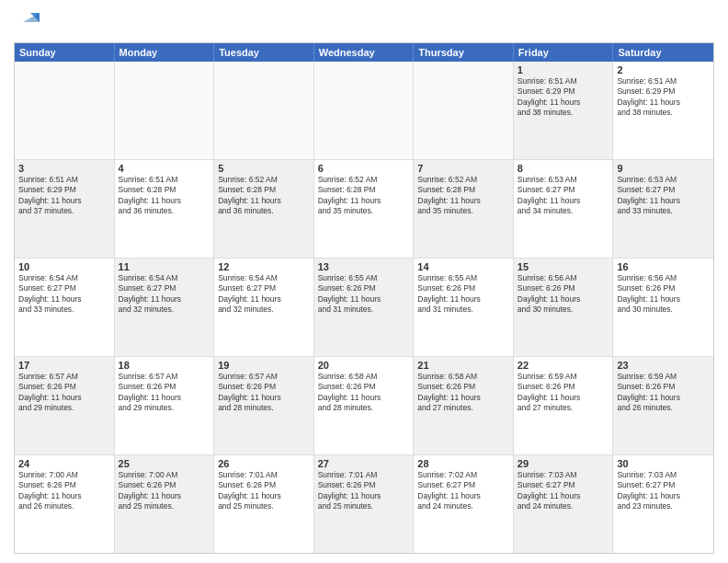 This screenshot has width=728, height=563. Describe the element at coordinates (165, 209) in the screenshot. I see `calendar-cell: 4Sunrise: 6:51 AM Sunset: 6:28 PM Daylig…` at that location.